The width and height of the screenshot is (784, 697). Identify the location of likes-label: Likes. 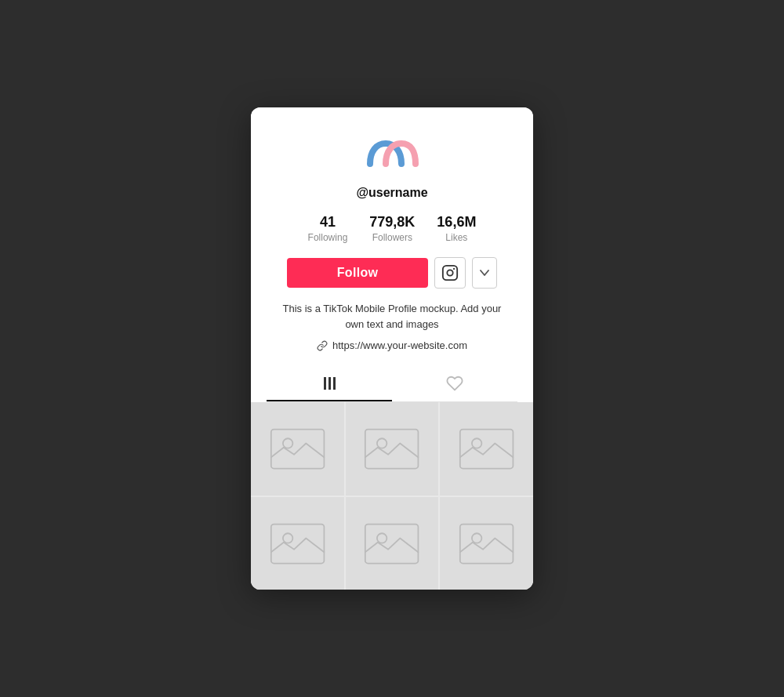
(456, 238).